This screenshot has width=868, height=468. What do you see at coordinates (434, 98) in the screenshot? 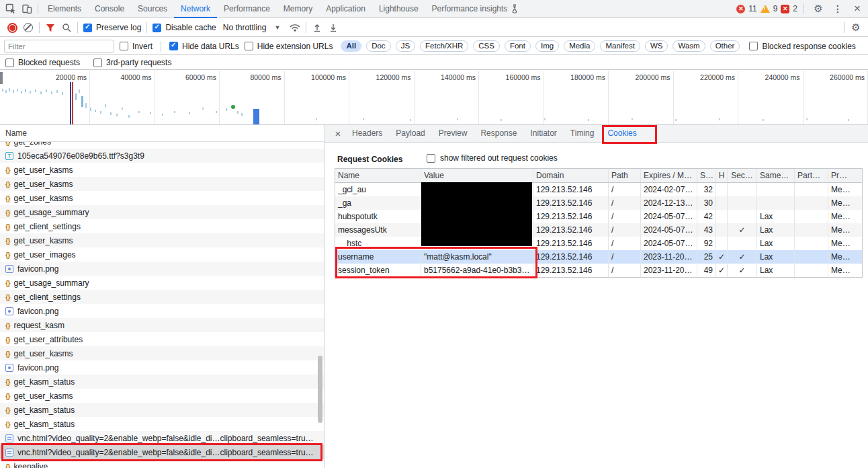
I see `network-overview-timeline: 20000 ms40000 ms60000 ms80000 ms100000 m…` at bounding box center [434, 98].